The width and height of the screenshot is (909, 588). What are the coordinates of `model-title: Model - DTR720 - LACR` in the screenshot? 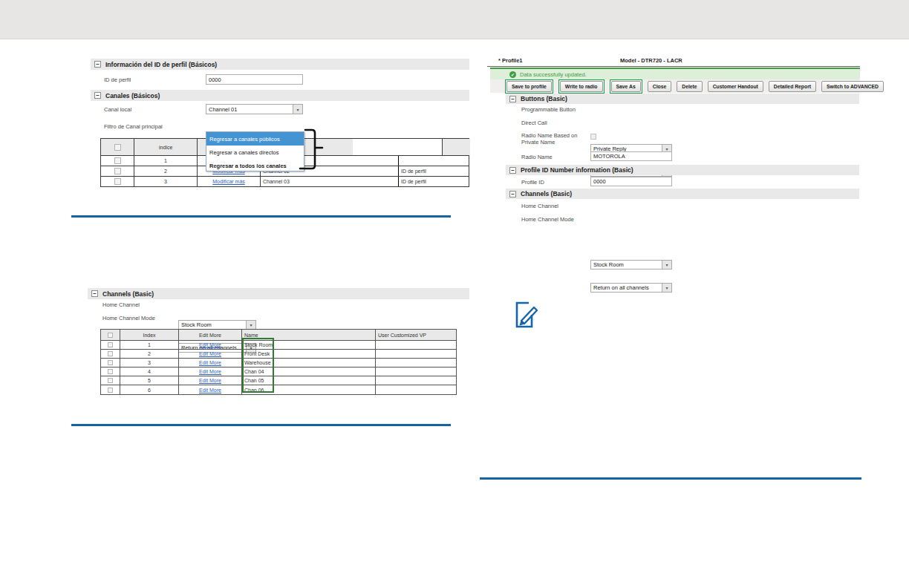 It's located at (651, 61).